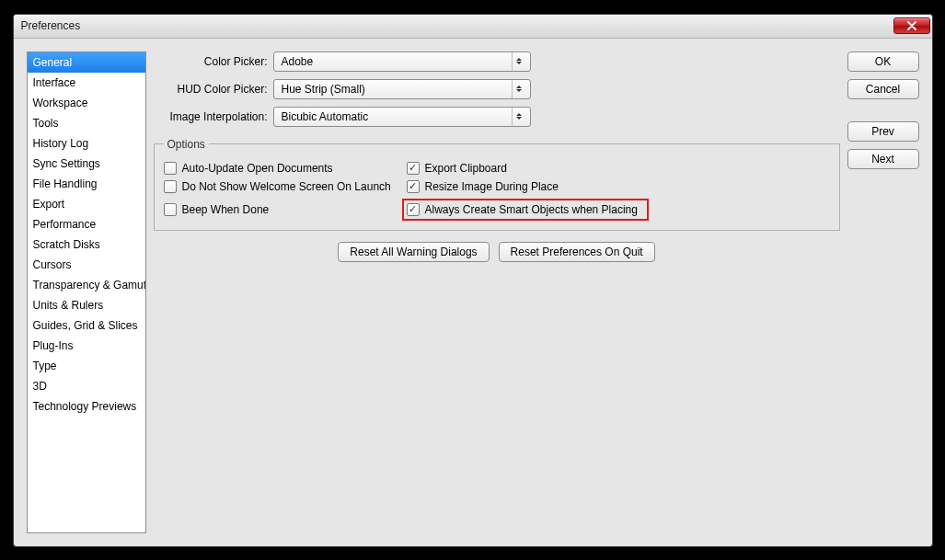 This screenshot has height=560, width=945. What do you see at coordinates (86, 292) in the screenshot?
I see `category-sidebar: General Interface Workspace Tools Histor…` at bounding box center [86, 292].